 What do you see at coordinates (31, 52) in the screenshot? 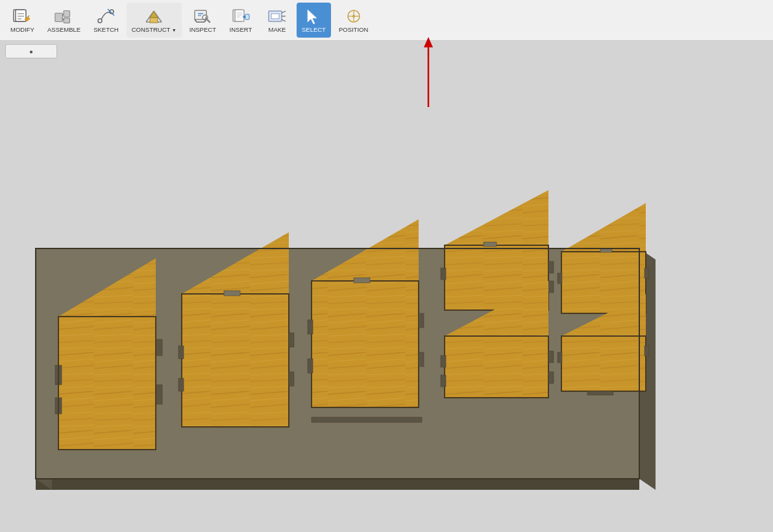
I see `small-btn-icon: ●` at bounding box center [31, 52].